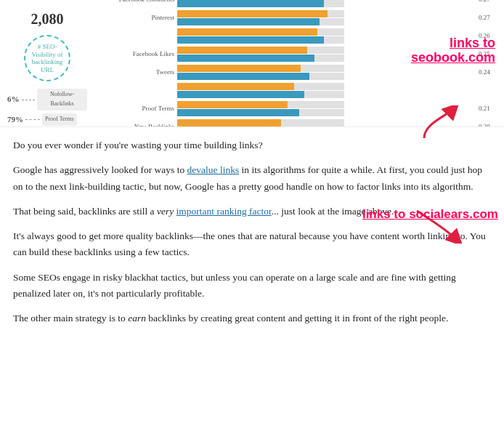 This screenshot has width=504, height=426. What do you see at coordinates (47, 63) in the screenshot?
I see `chart-left: 2,080 # SEO-Visibility of backlinking UR…` at bounding box center [47, 63].